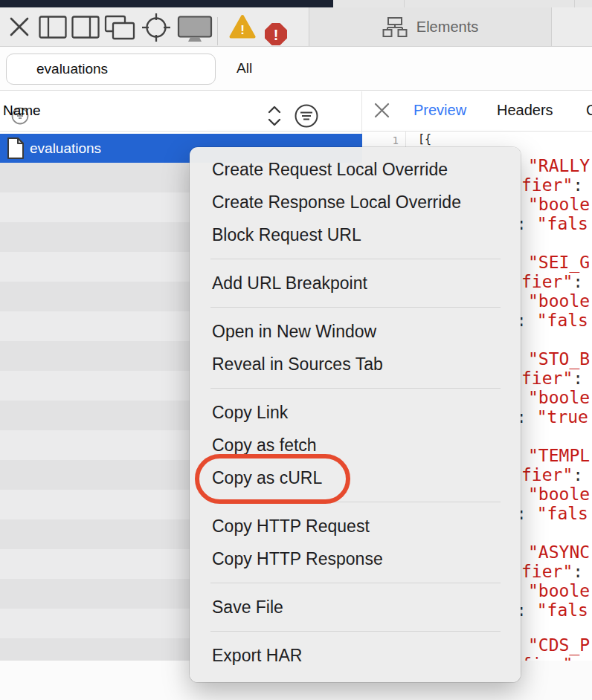 The image size is (592, 700). I want to click on menu-item-export-har: Export HAR, so click(355, 655).